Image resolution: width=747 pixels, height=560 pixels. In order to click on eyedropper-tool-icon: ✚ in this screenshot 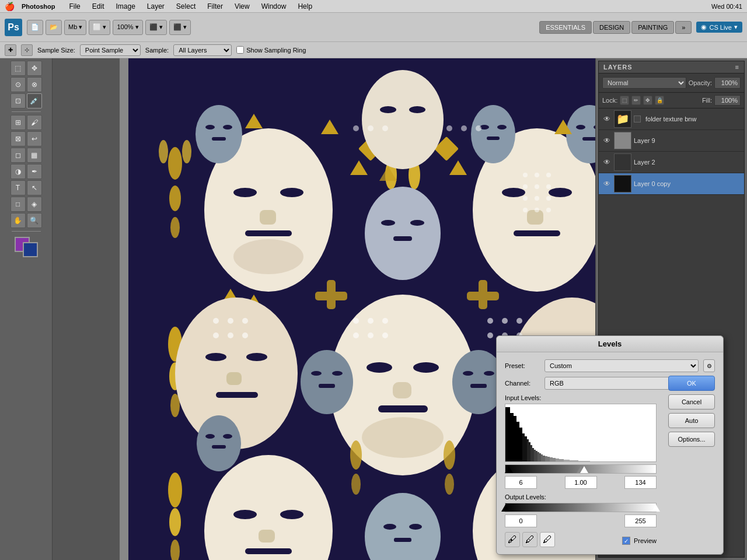, I will do `click(11, 50)`.